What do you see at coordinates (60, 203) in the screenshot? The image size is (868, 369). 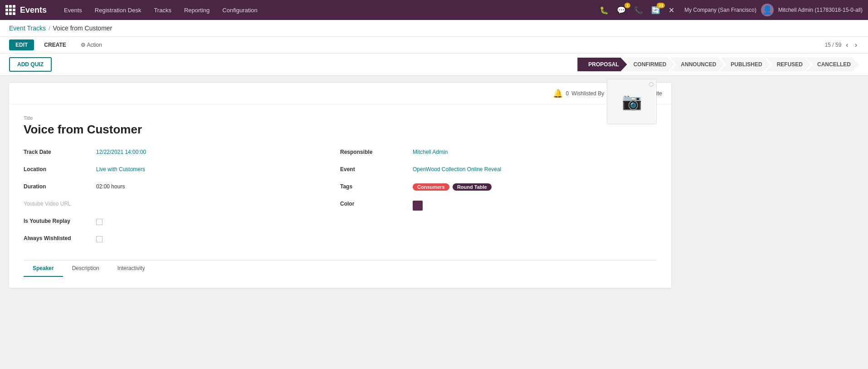 I see `youtube-url-label: Youtube Video URL` at bounding box center [60, 203].